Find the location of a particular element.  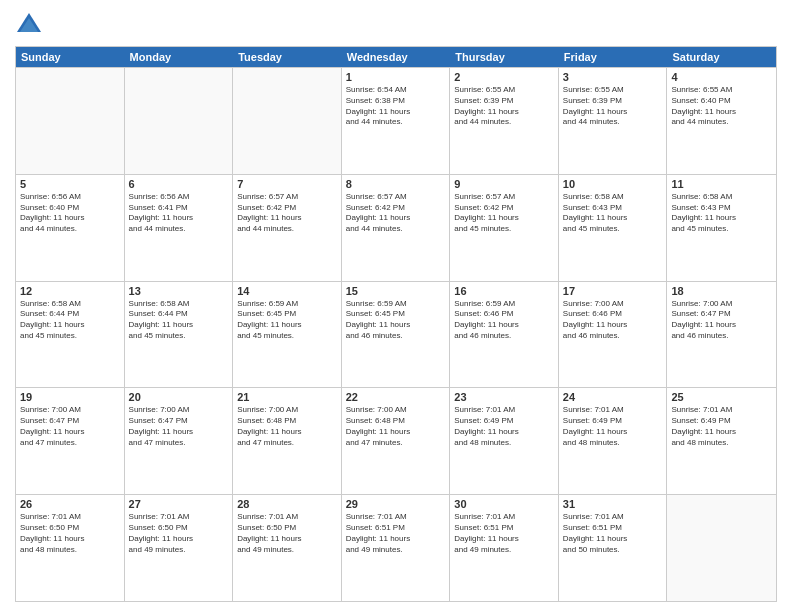

calendar-header: SundayMondayTuesdayWednesdayThursdayFrid… is located at coordinates (396, 57).